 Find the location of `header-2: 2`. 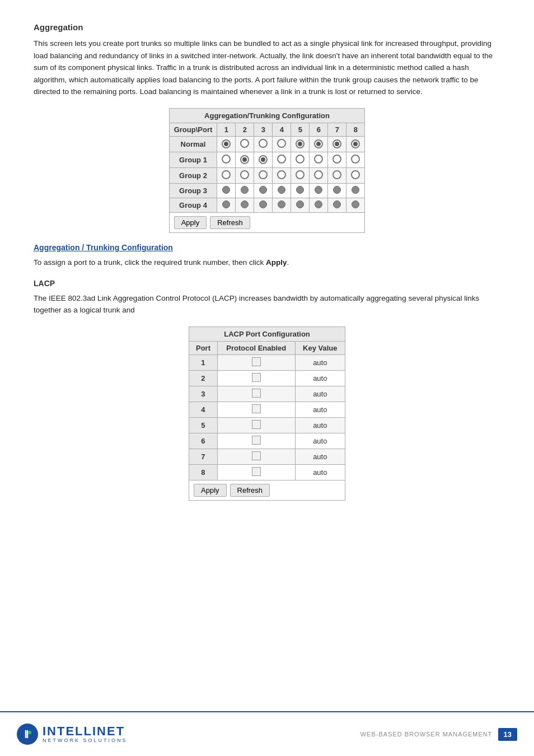

header-2: 2 is located at coordinates (245, 129).